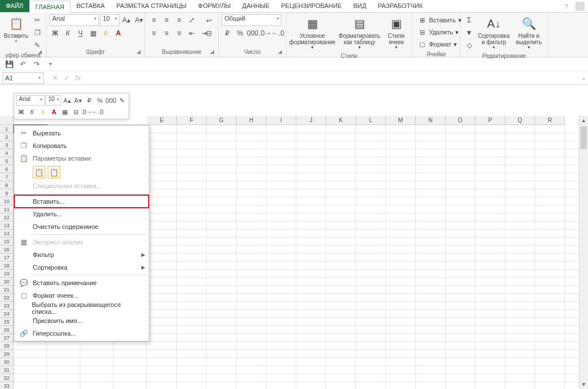 The width and height of the screenshot is (588, 389). I want to click on percent-format-button: %, so click(240, 33).